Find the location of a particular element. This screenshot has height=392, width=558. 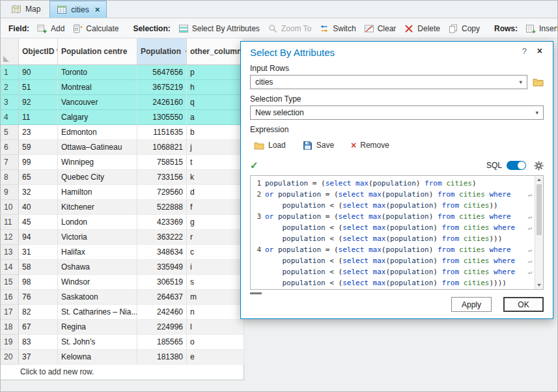

cell-other-column: q is located at coordinates (216, 103).